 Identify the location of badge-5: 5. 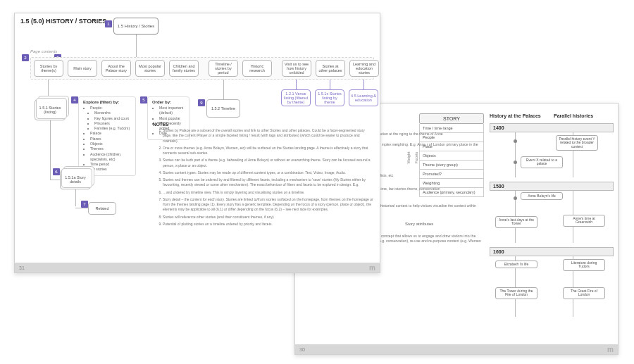
(144, 100).